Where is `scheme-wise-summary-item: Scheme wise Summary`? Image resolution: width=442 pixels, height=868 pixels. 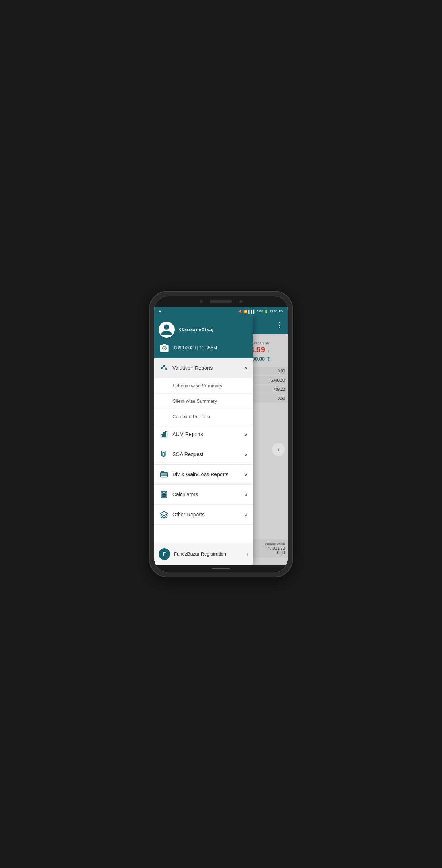
scheme-wise-summary-item: Scheme wise Summary is located at coordinates (203, 386).